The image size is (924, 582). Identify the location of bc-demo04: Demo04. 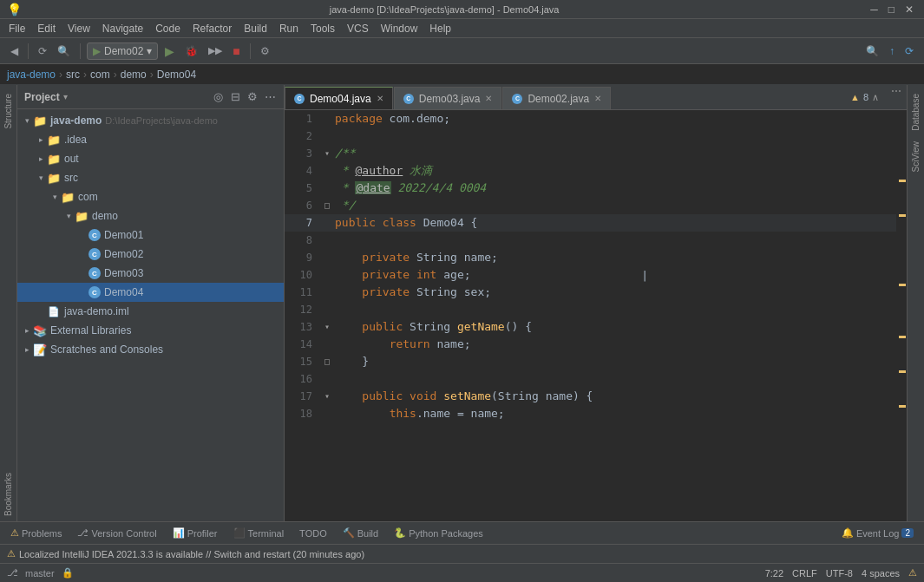
(177, 75).